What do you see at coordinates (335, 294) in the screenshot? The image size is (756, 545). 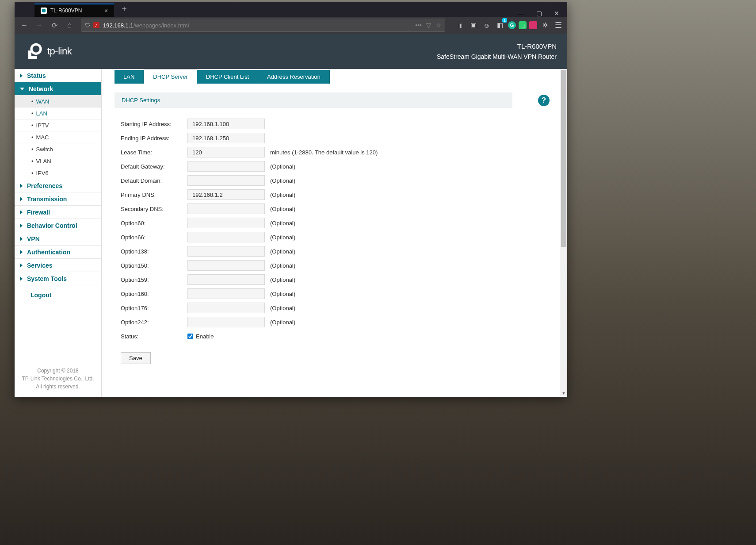 I see `form-row: Option160:(Optional)` at bounding box center [335, 294].